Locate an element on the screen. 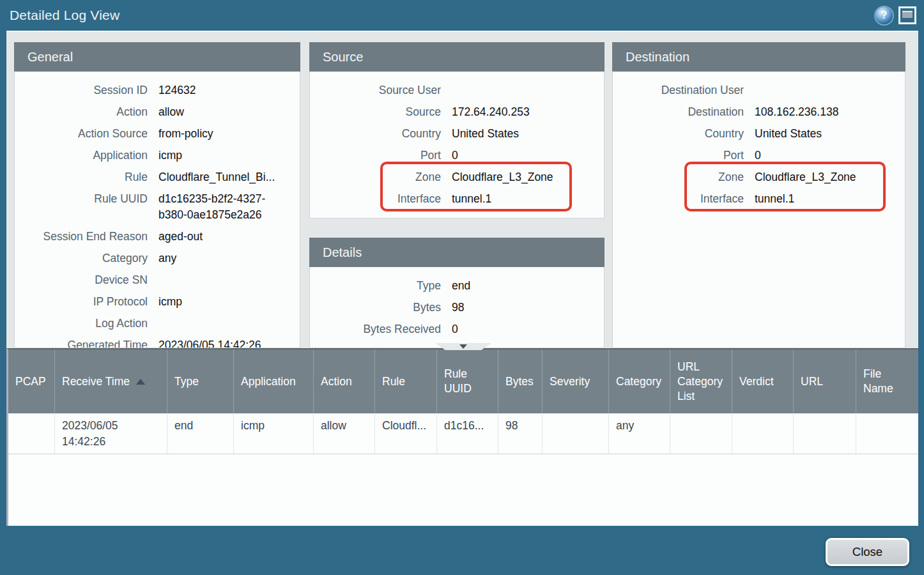  dialog-title: Detailed Log View is located at coordinates (65, 15).